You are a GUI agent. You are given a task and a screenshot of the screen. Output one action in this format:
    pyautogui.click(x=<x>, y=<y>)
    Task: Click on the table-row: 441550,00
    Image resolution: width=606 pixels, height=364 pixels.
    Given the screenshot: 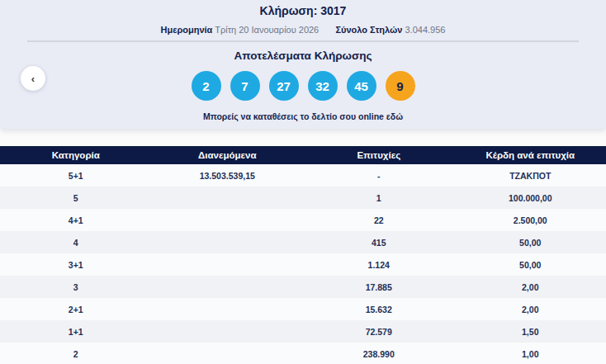 What is the action you would take?
    pyautogui.click(x=303, y=243)
    